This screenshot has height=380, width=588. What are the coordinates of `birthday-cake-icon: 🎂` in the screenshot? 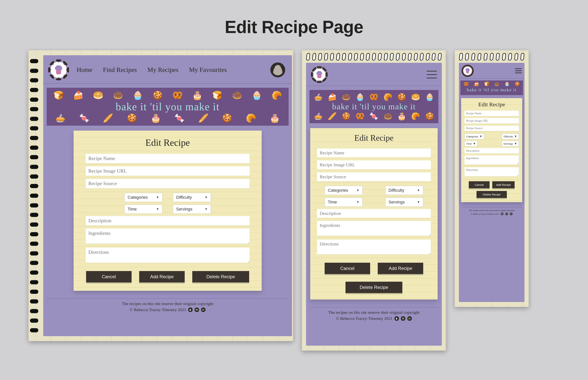 It's located at (156, 118).